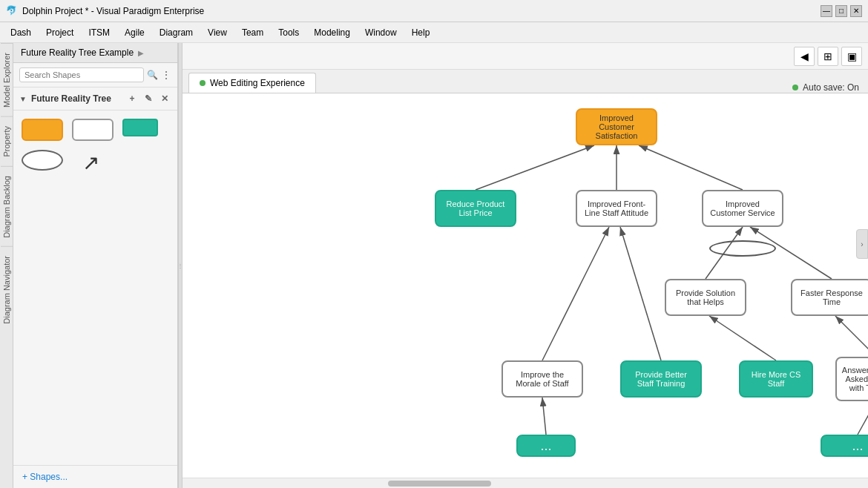 The height and width of the screenshot is (488, 868). Describe the element at coordinates (831, 88) in the screenshot. I see `autosave-label: Auto save: On` at that location.